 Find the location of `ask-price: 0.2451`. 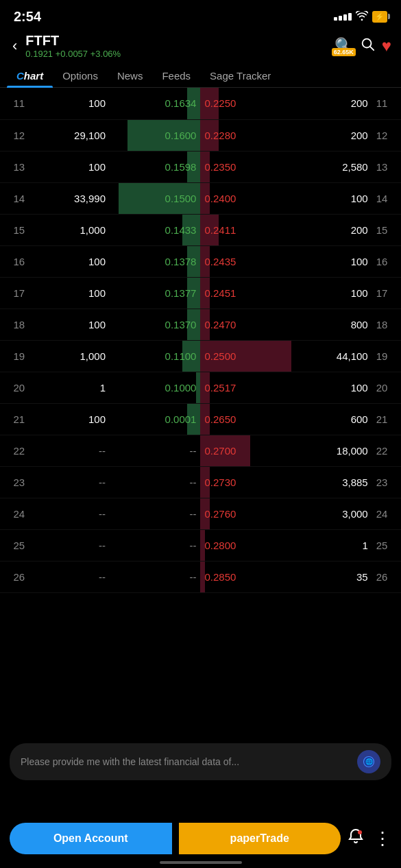

ask-price: 0.2451 is located at coordinates (245, 293).